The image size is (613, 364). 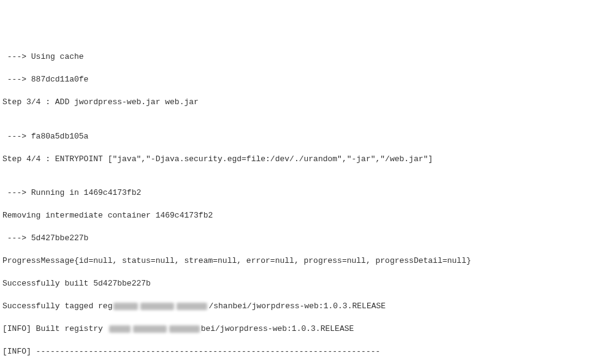 What do you see at coordinates (306, 352) in the screenshot?
I see `log-line-sep: [INFO] ---------------------------------…` at bounding box center [306, 352].